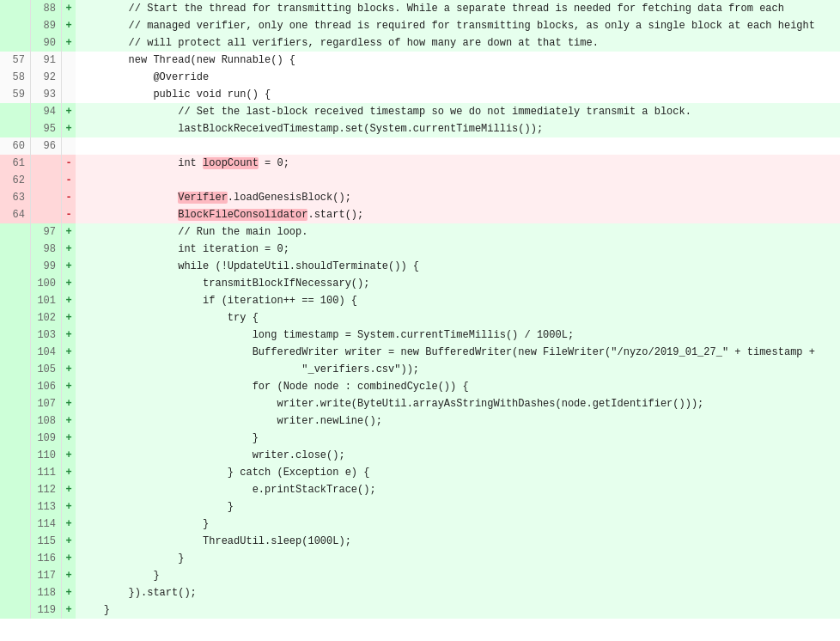 The width and height of the screenshot is (840, 641). I want to click on line-code: lastBlockReceivedTimestamp.set(System.cu…, so click(458, 129).